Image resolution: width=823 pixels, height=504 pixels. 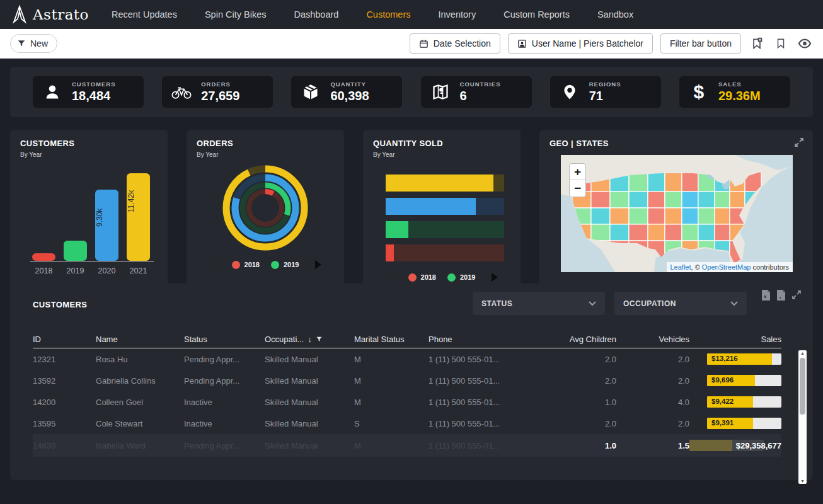 I want to click on status-filter-dropdown: STATUS, so click(x=539, y=304).